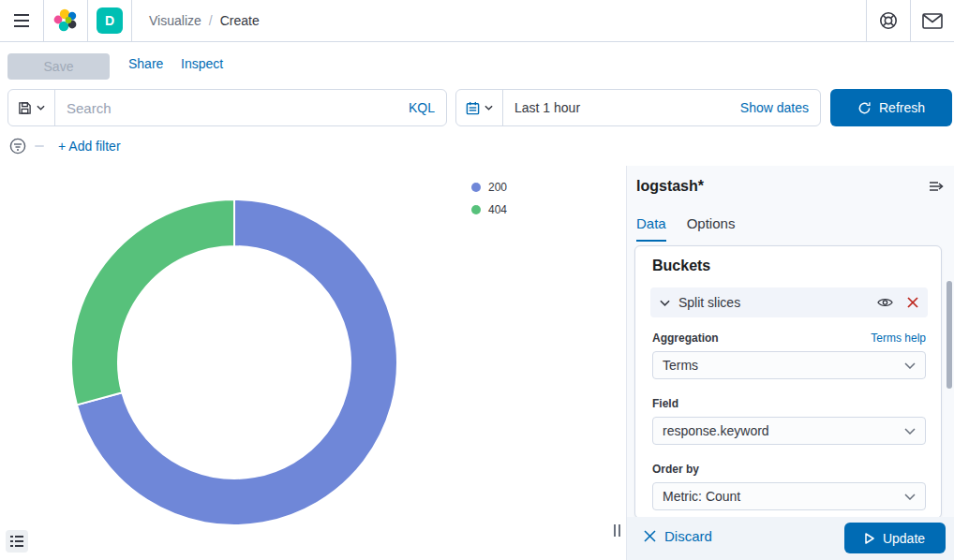  I want to click on legend-item-404: 404, so click(489, 210).